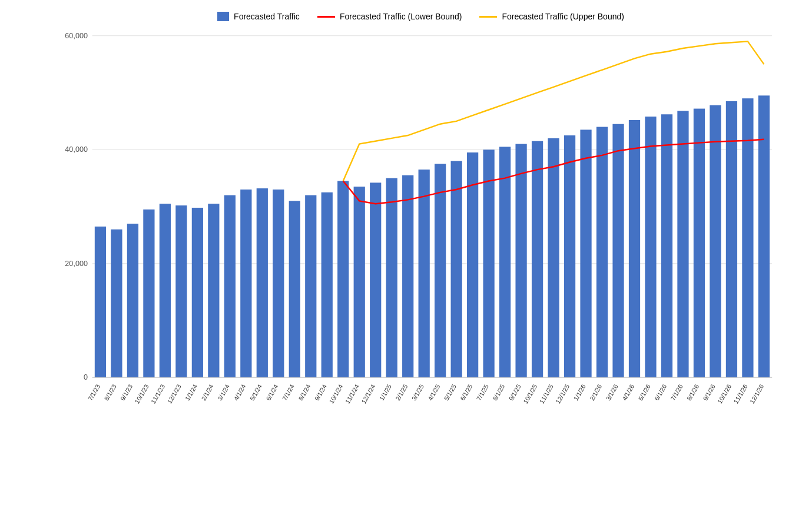  Describe the element at coordinates (126, 393) in the screenshot. I see `svg-text: 9/1/23` at that location.